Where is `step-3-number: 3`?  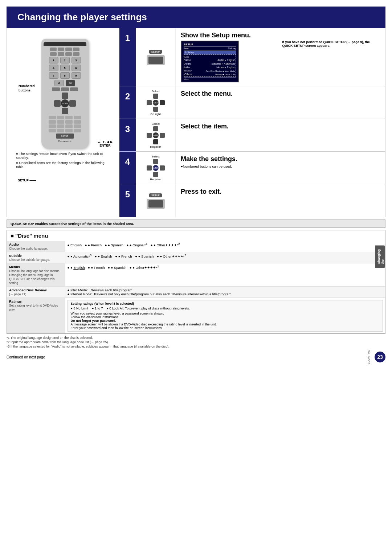 step-3-number: 3 is located at coordinates (128, 135).